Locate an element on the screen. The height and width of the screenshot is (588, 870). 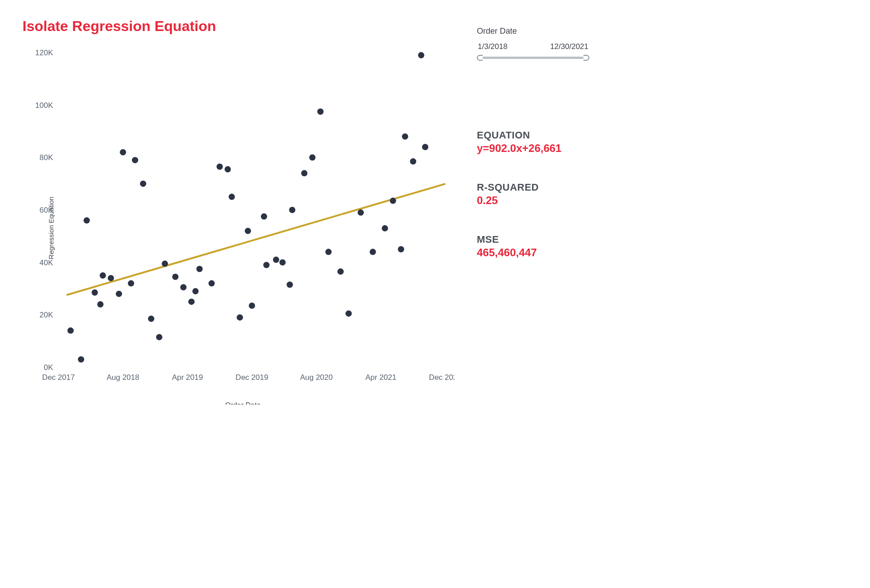
regression-line is located at coordinates (256, 239).